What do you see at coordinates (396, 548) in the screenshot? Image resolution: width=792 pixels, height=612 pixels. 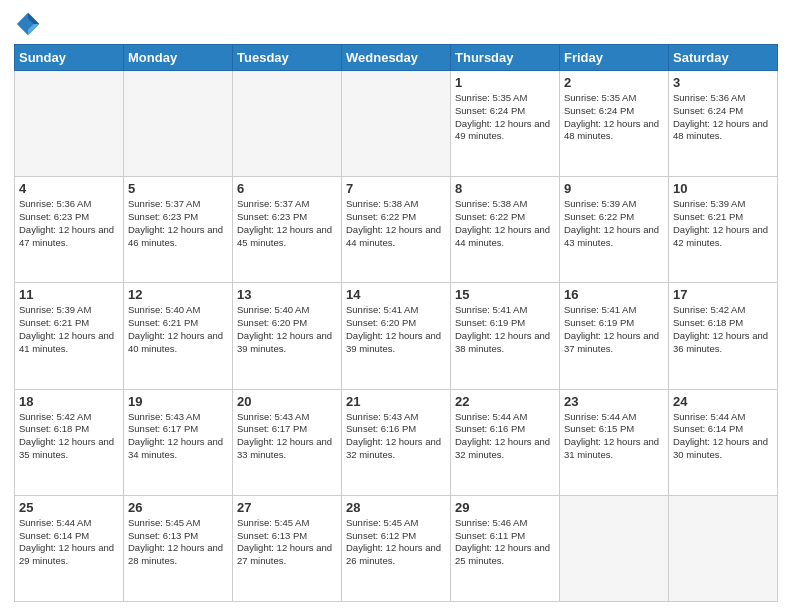 I see `calendar-cell: 28Sunrise: 5:45 AM Sunset: 6:12 PM Dayli…` at bounding box center [396, 548].